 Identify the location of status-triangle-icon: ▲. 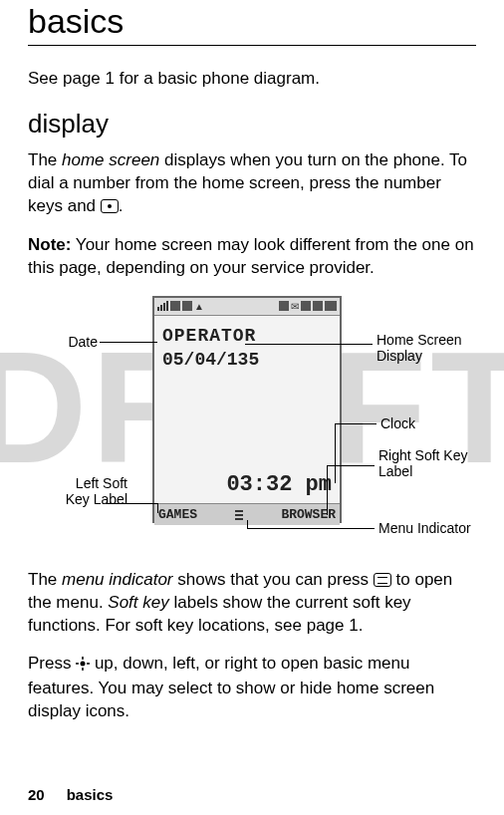
(199, 307).